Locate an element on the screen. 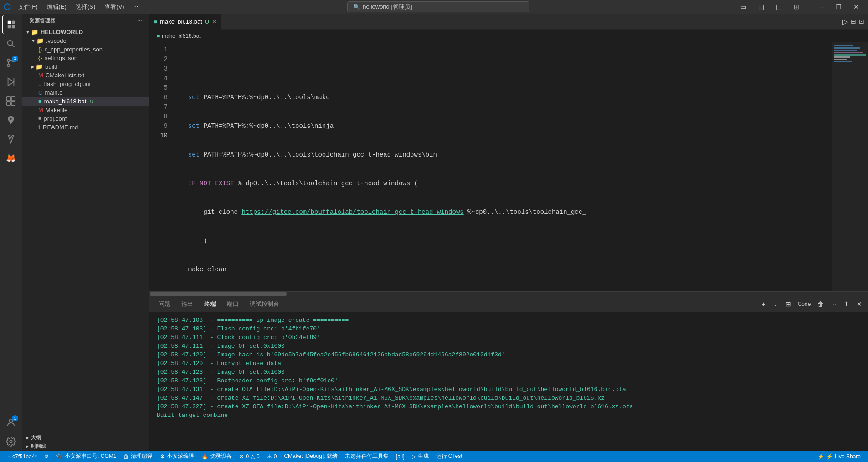 This screenshot has width=868, height=462. activity-accounts: 1 is located at coordinates (11, 422).